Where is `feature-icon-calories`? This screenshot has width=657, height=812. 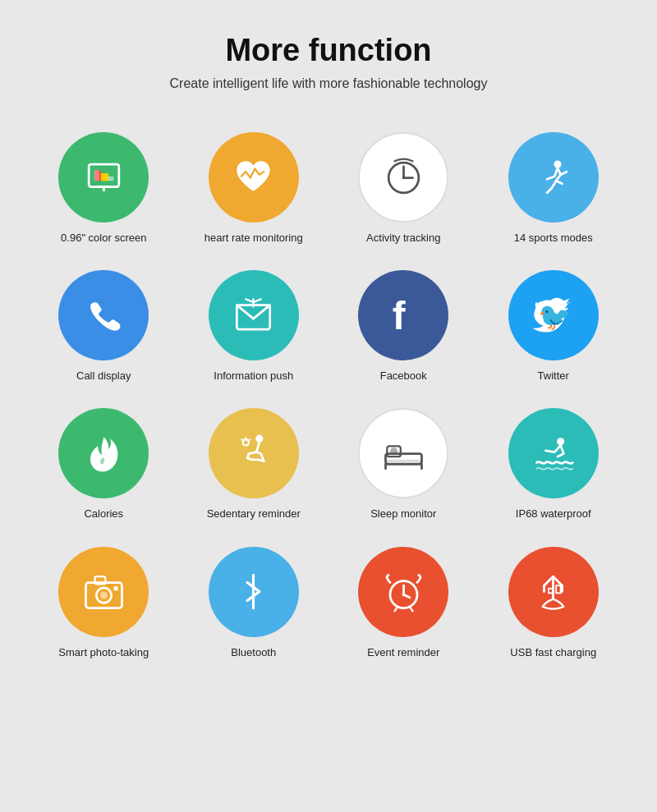 feature-icon-calories is located at coordinates (103, 453).